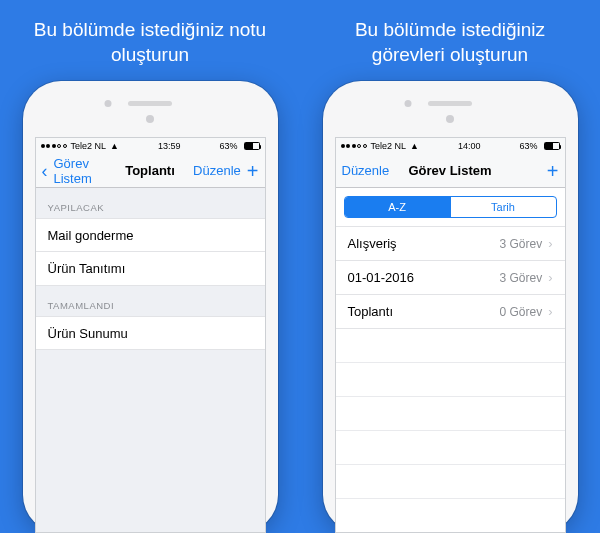 The image size is (600, 533). I want to click on page-title: Toplantı, so click(150, 170).